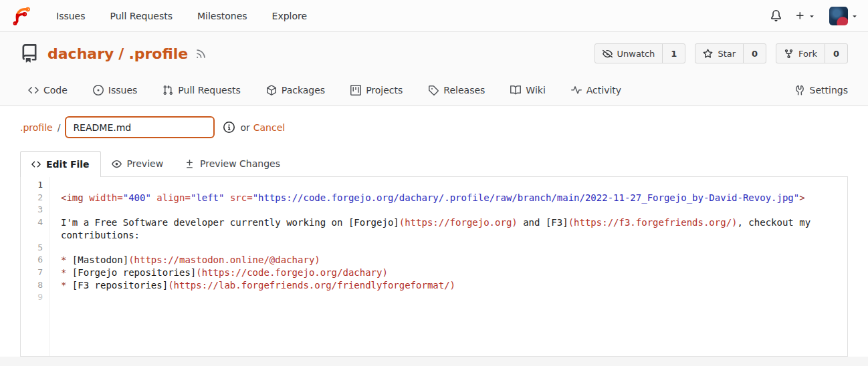 The height and width of the screenshot is (366, 868). I want to click on unwatch-label: Unwatch, so click(629, 53).